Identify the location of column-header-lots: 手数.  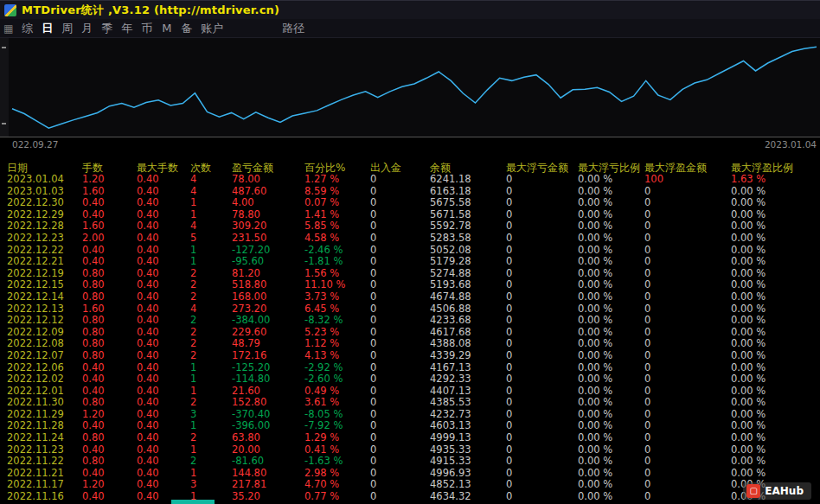
(109, 168).